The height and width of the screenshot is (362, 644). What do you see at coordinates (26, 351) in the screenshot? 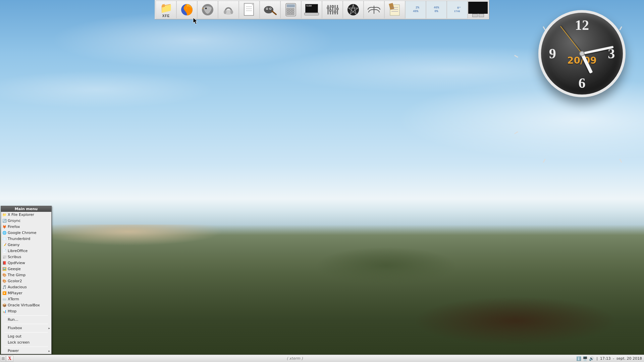
I see `menu-item-power: Power▸` at bounding box center [26, 351].